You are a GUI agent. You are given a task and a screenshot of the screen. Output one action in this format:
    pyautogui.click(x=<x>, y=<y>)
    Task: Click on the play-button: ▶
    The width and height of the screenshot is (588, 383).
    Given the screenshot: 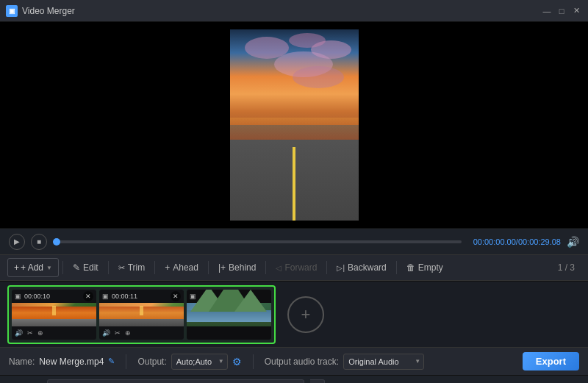 What is the action you would take?
    pyautogui.click(x=17, y=242)
    